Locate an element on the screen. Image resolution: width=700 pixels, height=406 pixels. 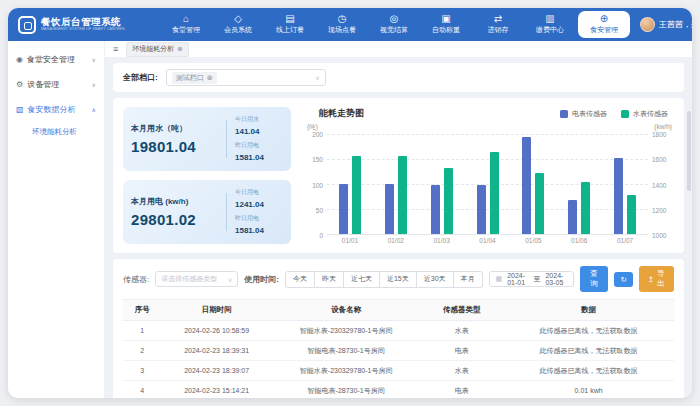
bar-group-01/01 is located at coordinates (350, 184).